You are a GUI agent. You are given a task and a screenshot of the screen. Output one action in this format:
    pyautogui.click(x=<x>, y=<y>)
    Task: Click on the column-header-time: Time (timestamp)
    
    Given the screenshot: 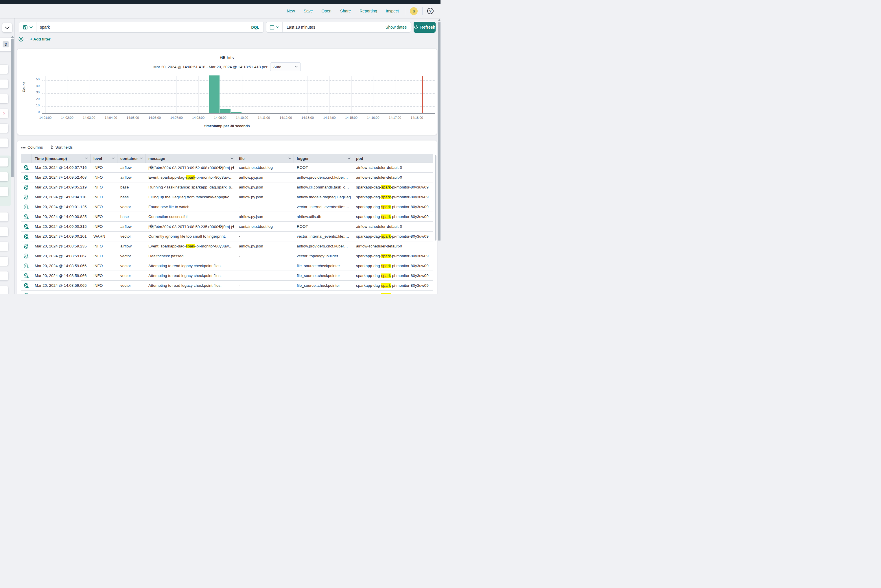 What is the action you would take?
    pyautogui.click(x=61, y=158)
    